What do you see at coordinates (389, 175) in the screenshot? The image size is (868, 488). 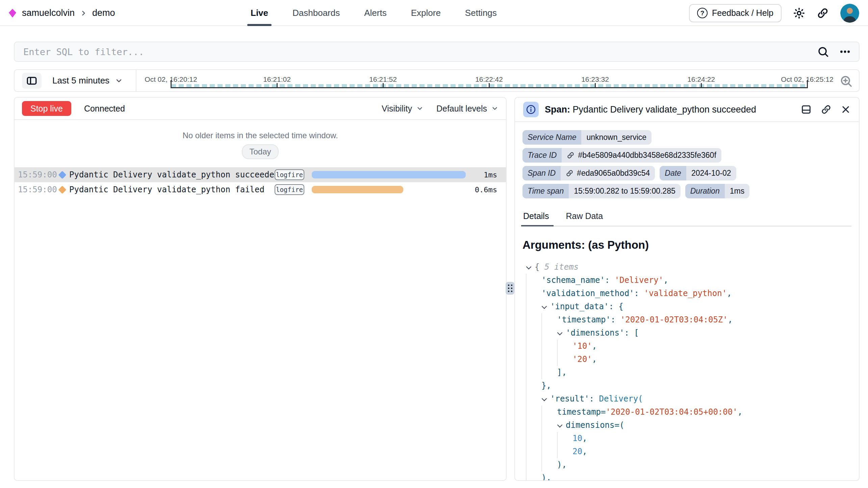 I see `duration-bar` at bounding box center [389, 175].